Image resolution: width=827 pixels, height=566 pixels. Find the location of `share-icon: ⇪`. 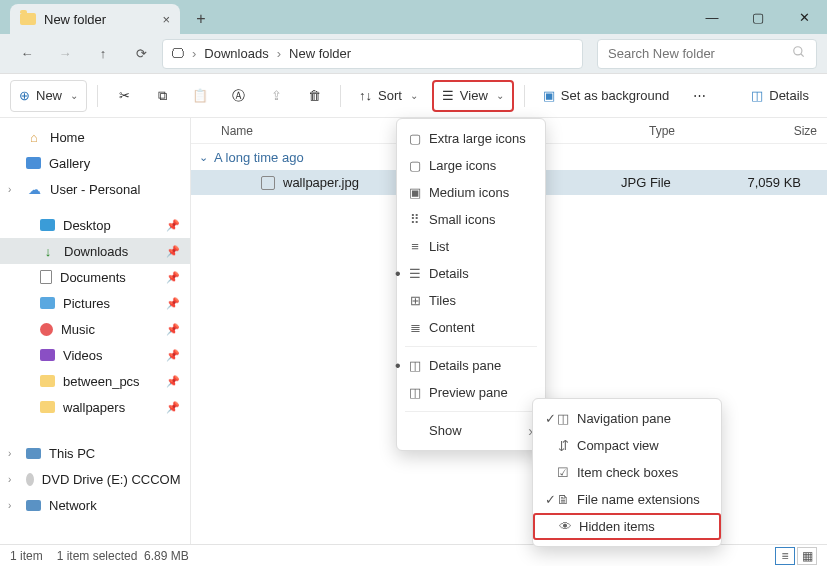

share-icon: ⇪ is located at coordinates (276, 96).